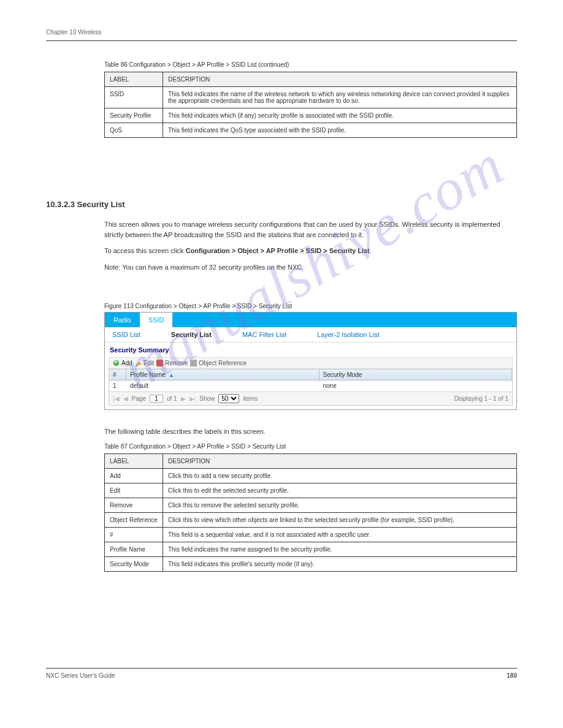  I want to click on table87-block: The following table describes the labels…, so click(310, 499).